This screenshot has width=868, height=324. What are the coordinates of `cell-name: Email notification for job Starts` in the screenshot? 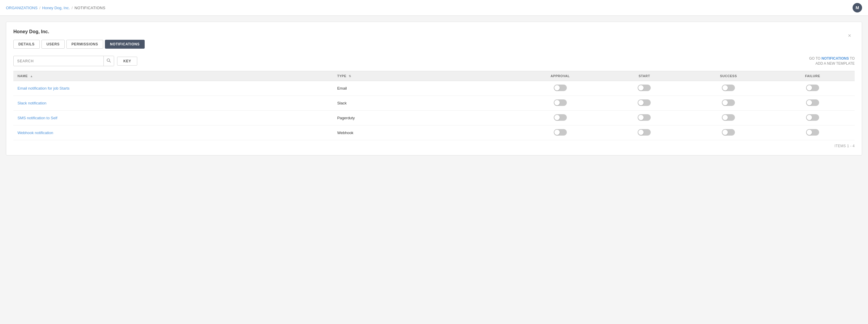 It's located at (173, 88).